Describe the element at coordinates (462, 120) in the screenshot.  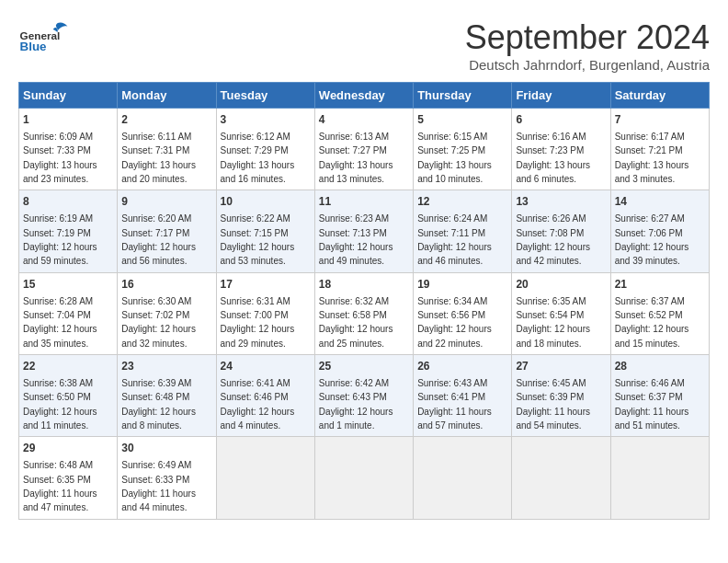
I see `day-number: 5` at that location.